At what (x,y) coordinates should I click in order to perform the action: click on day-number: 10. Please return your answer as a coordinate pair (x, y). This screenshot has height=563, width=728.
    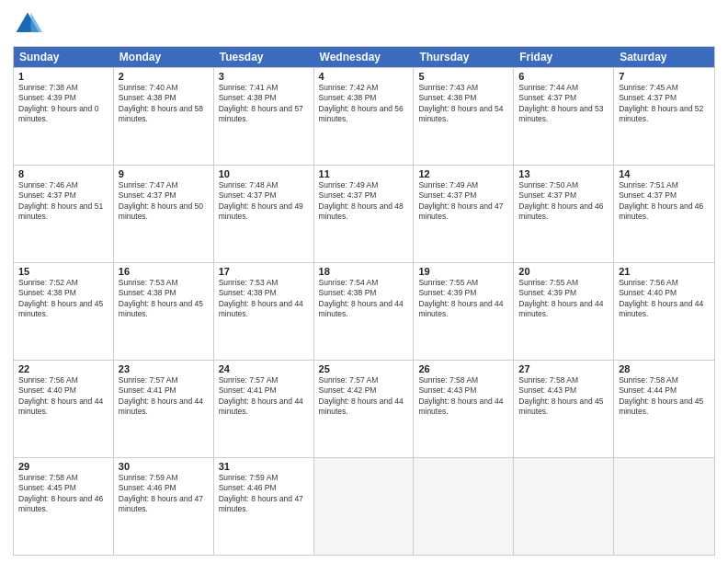
    Looking at the image, I should click on (264, 174).